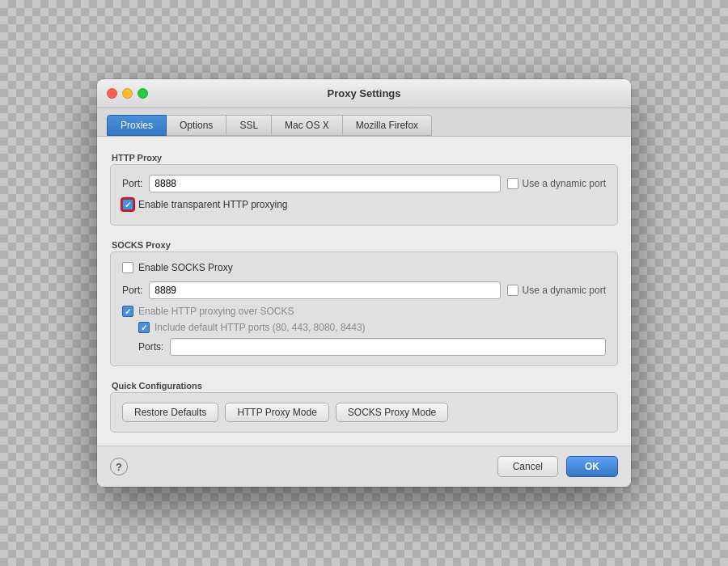  What do you see at coordinates (513, 184) in the screenshot?
I see `http-dynamic-port-checkbox` at bounding box center [513, 184].